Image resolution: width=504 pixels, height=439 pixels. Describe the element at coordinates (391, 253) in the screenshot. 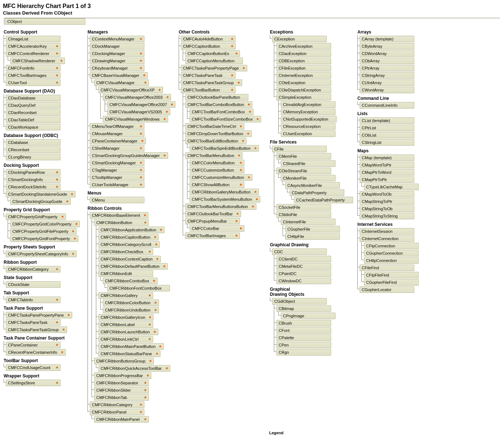

I see `class-node: CGopherConnection` at that location.